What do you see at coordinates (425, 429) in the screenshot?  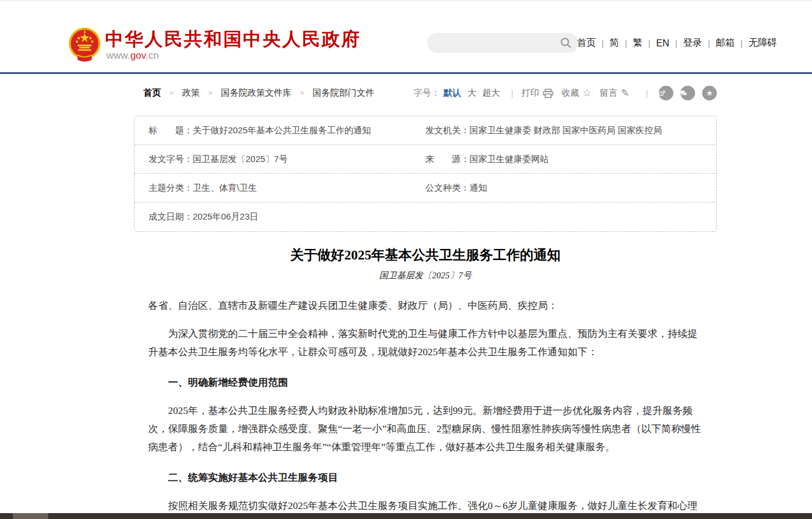 I see `paragraph: 2025年，基本公共卫生服务经费人均财政补助标准增加5元，达到99元。新增经费用…` at bounding box center [425, 429].